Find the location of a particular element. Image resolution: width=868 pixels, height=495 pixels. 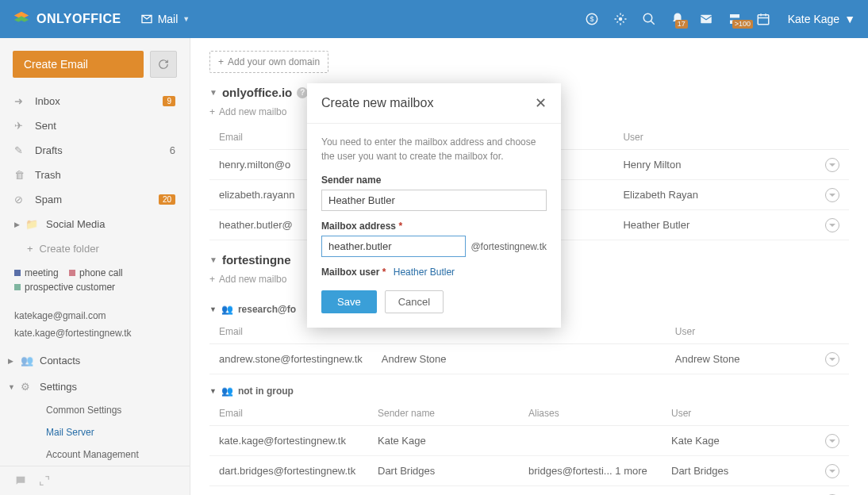

domain-name: onlyoffice.io is located at coordinates (257, 92).